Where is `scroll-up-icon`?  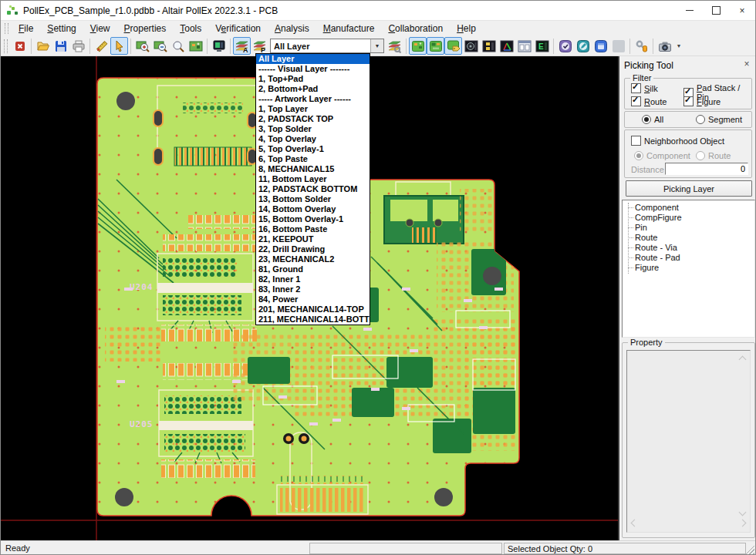 scroll-up-icon is located at coordinates (743, 360).